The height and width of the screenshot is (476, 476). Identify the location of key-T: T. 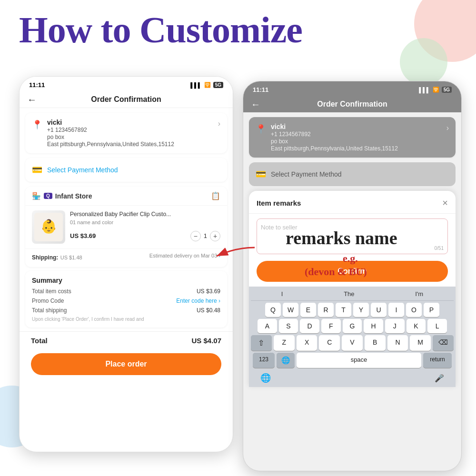
(344, 310).